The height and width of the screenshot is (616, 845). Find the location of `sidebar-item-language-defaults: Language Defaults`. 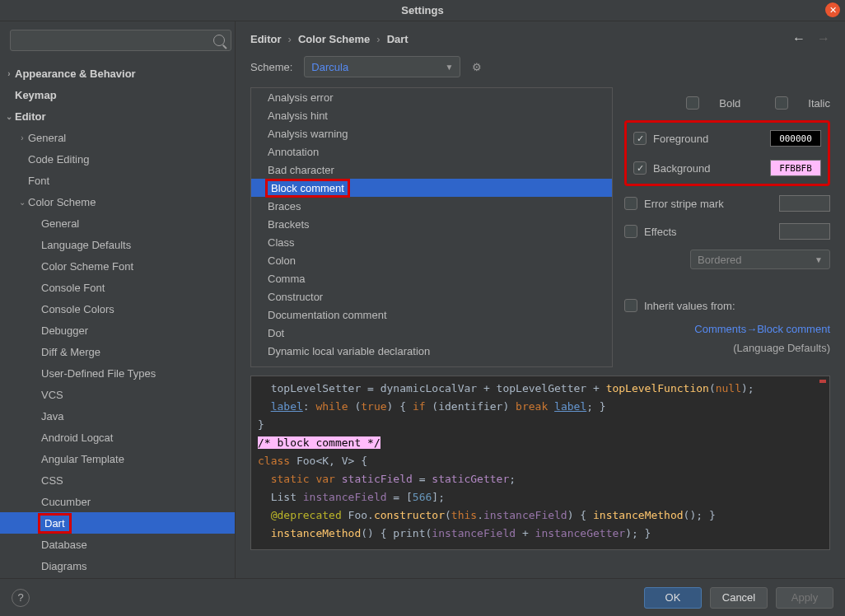

sidebar-item-language-defaults: Language Defaults is located at coordinates (117, 245).